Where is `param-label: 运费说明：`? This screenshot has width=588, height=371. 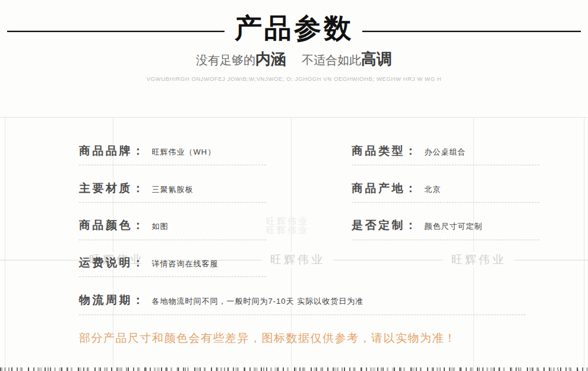
param-label: 运费说明： is located at coordinates (113, 263).